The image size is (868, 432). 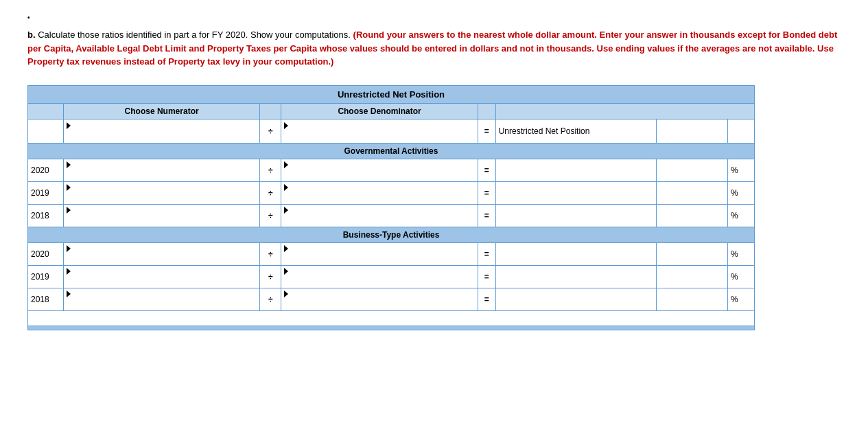 I want to click on gov-2019-denominator-cell, so click(x=379, y=192).